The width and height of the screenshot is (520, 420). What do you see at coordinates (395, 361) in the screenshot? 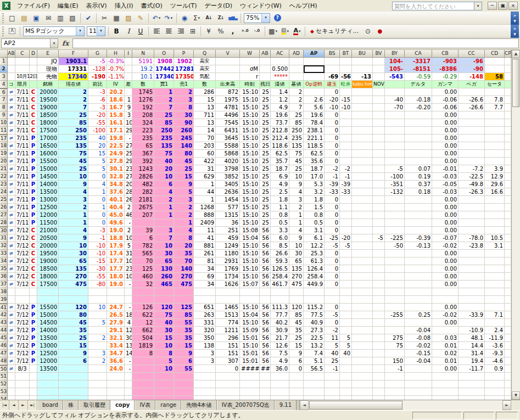
I see `grid-cell: 150` at bounding box center [395, 361].